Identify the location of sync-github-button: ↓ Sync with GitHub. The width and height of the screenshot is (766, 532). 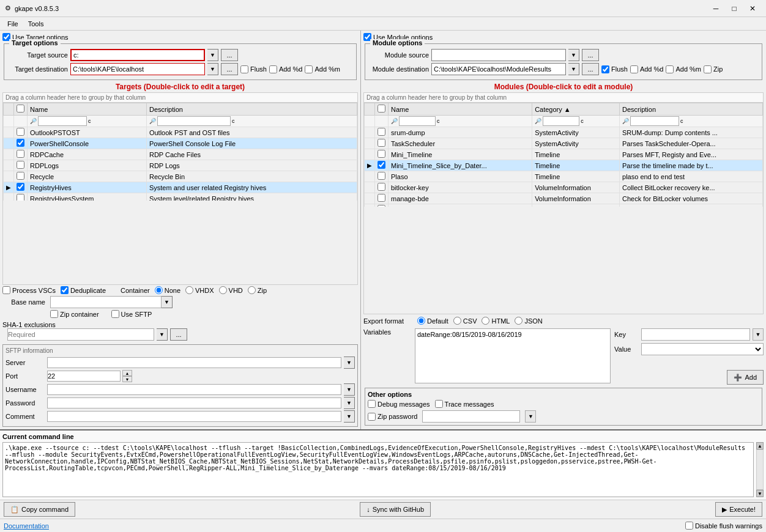
(395, 509).